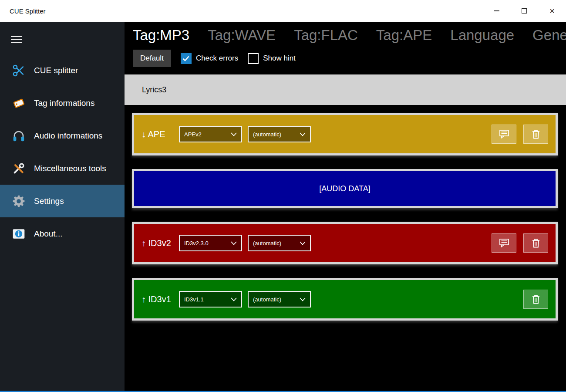 This screenshot has width=566, height=392. I want to click on minimize-icon, so click(496, 11).